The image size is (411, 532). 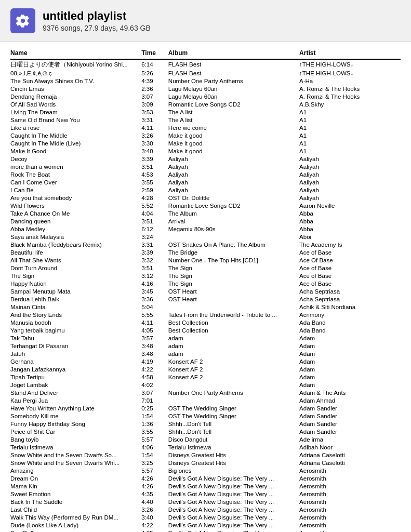 I want to click on table-row: Last Child3:26Devil's Got A New Disguise…, so click(x=206, y=509).